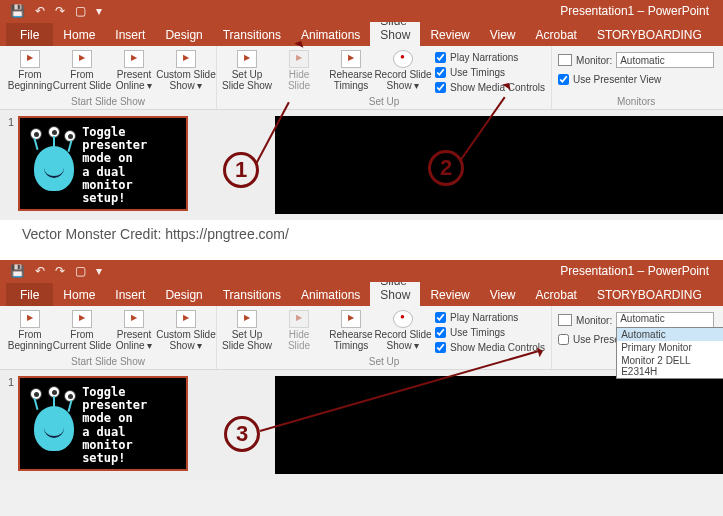  I want to click on monitor-option: Automatic, so click(670, 334).